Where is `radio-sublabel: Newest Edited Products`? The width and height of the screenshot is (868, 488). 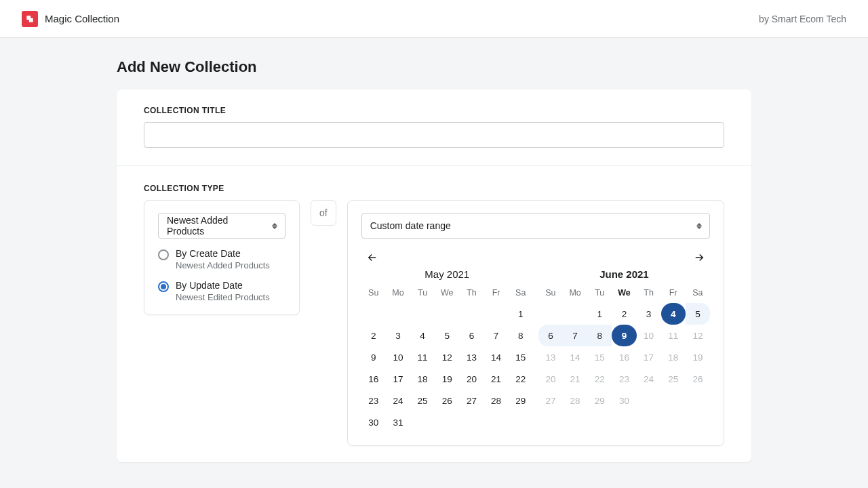 radio-sublabel: Newest Edited Products is located at coordinates (222, 297).